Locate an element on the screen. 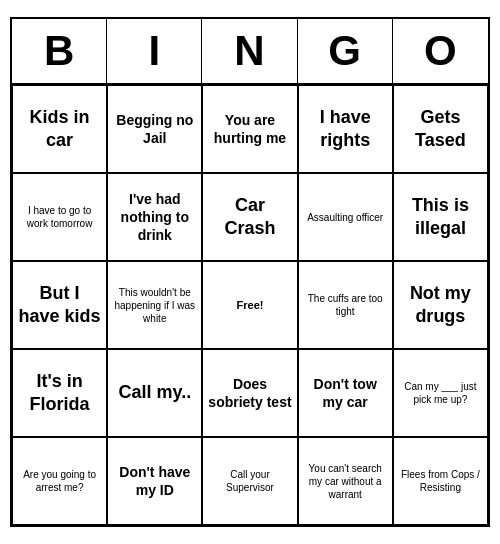  bingo-cell-4: Gets Tased is located at coordinates (440, 129).